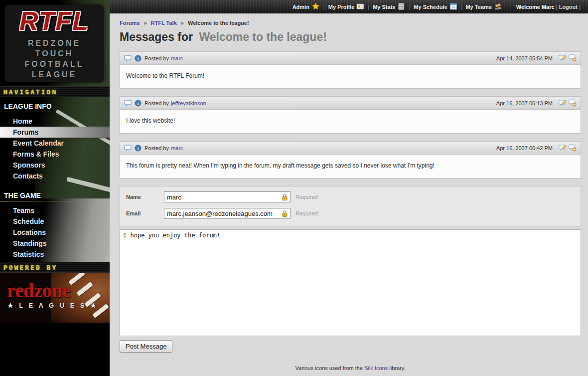 The image size is (588, 376). Describe the element at coordinates (55, 54) in the screenshot. I see `rtfl-logo-line: TOUCH` at that location.